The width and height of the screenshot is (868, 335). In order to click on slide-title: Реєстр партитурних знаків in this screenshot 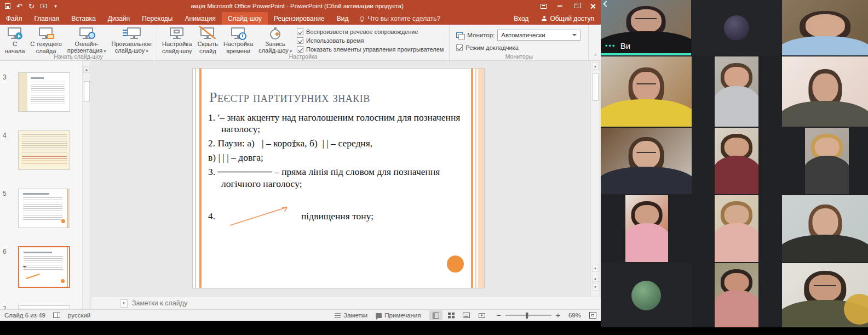, I will do `click(290, 98)`.